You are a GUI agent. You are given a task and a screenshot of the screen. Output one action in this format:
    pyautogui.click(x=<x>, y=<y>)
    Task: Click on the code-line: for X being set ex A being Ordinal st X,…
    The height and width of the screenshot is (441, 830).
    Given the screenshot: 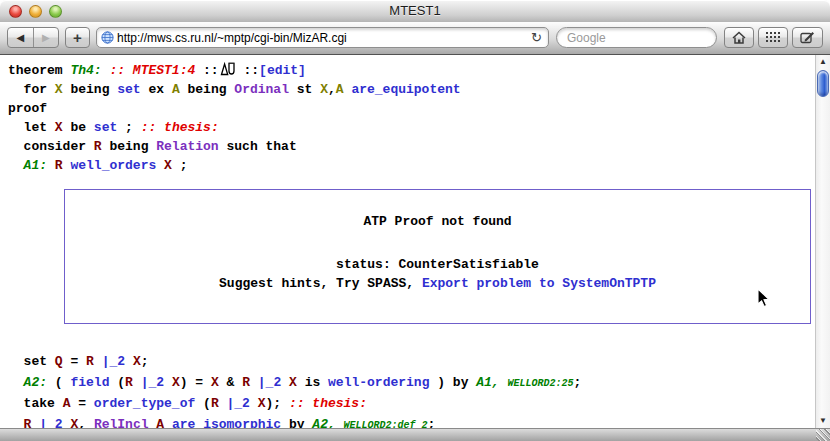 What is the action you would take?
    pyautogui.click(x=411, y=90)
    